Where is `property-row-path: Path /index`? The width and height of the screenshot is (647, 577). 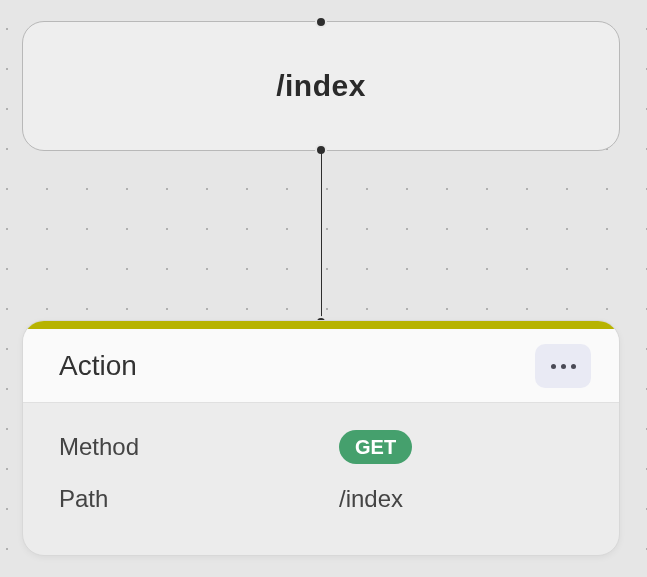
property-row-path: Path /index is located at coordinates (321, 499).